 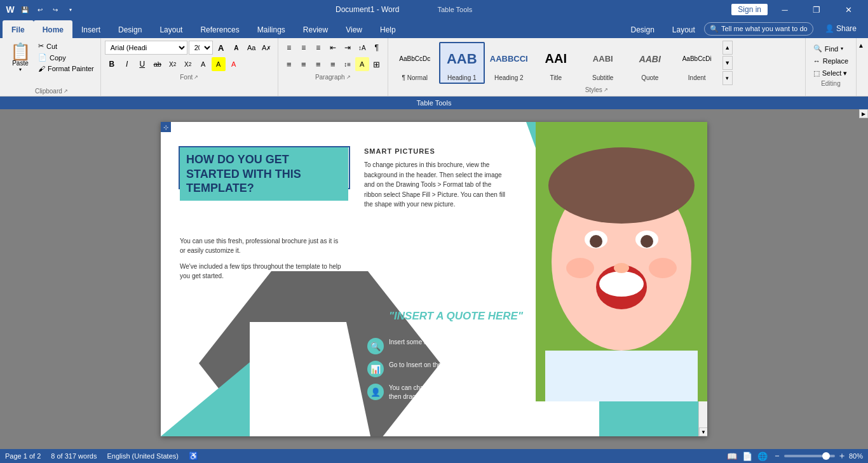 What do you see at coordinates (703, 432) in the screenshot?
I see `scroll-down-button: ▼` at bounding box center [703, 432].